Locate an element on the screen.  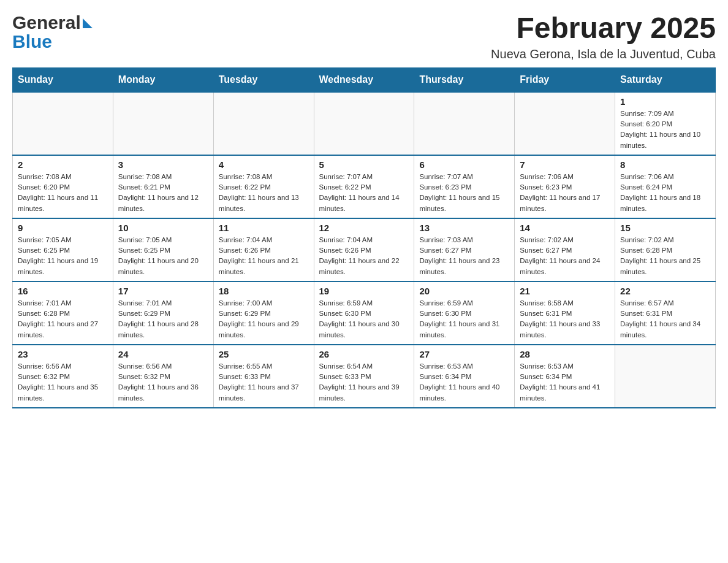
calendar-cell: 18Sunrise: 7:00 AMSunset: 6:29 PMDayligh… is located at coordinates (264, 313).